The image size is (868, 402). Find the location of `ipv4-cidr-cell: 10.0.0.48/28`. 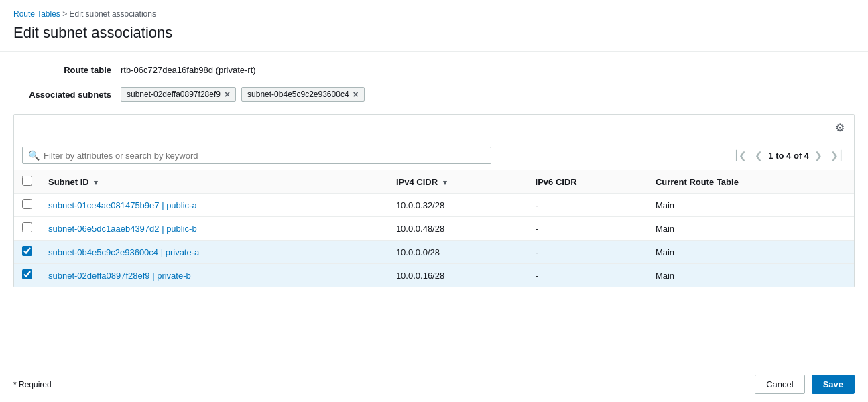

ipv4-cidr-cell: 10.0.0.48/28 is located at coordinates (458, 229).